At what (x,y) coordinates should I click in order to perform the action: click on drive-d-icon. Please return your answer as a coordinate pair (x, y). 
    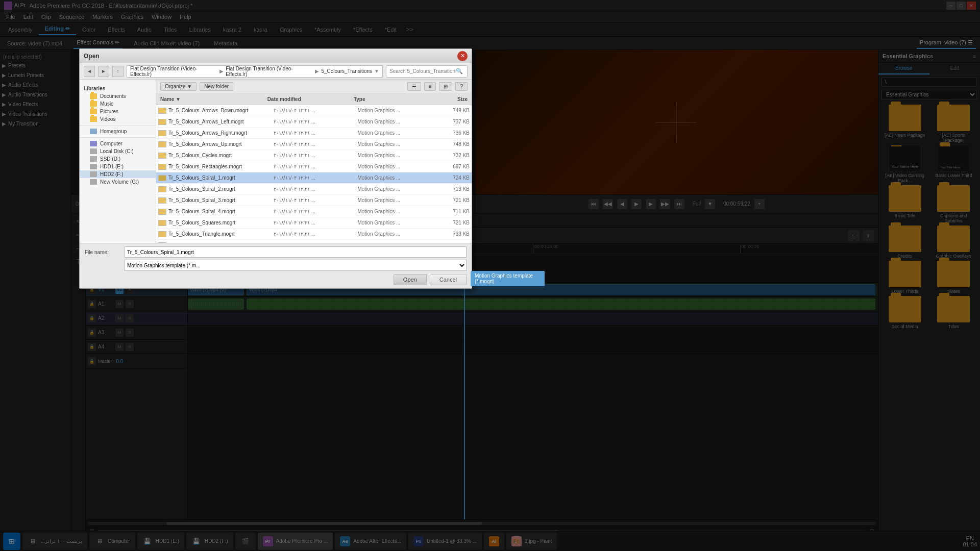
    Looking at the image, I should click on (93, 159).